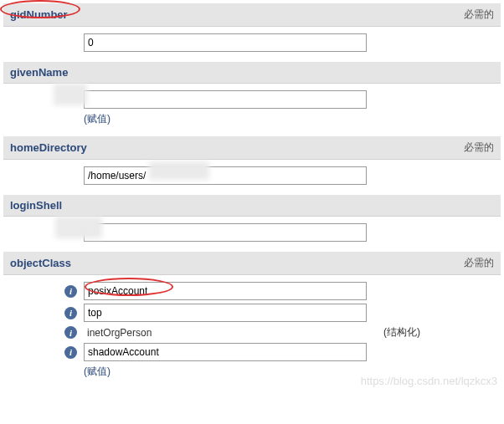 This screenshot has width=504, height=424. I want to click on field-gidnumber: gidNumber 必需的, so click(252, 31).